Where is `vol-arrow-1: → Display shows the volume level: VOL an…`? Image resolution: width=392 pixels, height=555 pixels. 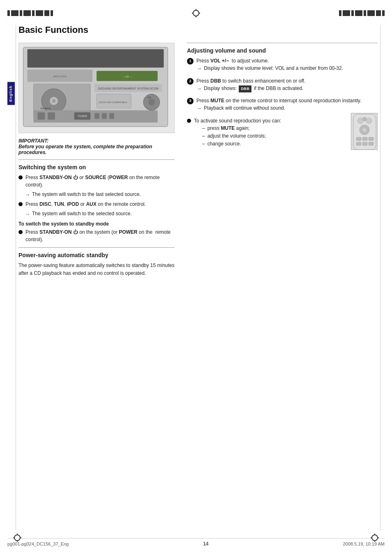 vol-arrow-1: → Display shows the volume level: VOL an… is located at coordinates (270, 69).